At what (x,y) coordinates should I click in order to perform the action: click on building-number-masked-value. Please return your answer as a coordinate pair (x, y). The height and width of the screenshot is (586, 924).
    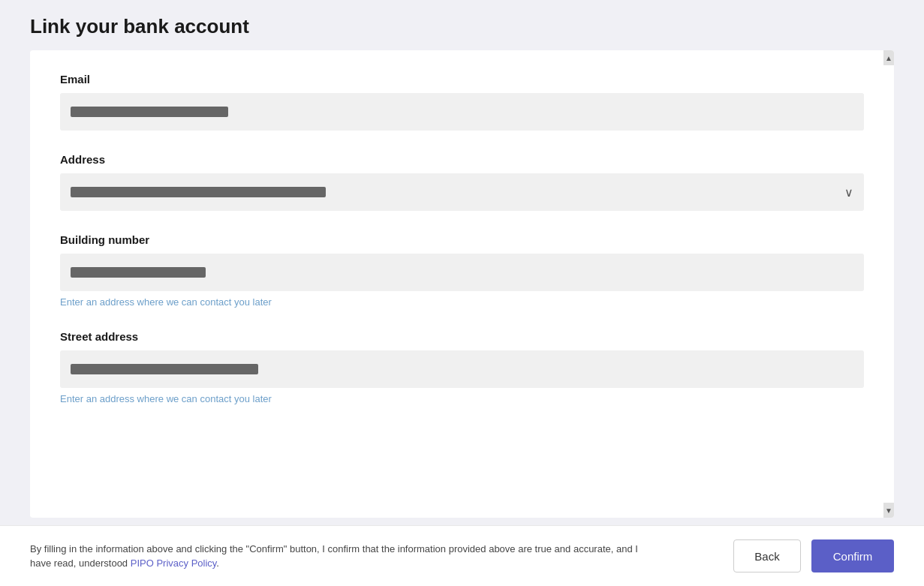
    Looking at the image, I should click on (138, 272).